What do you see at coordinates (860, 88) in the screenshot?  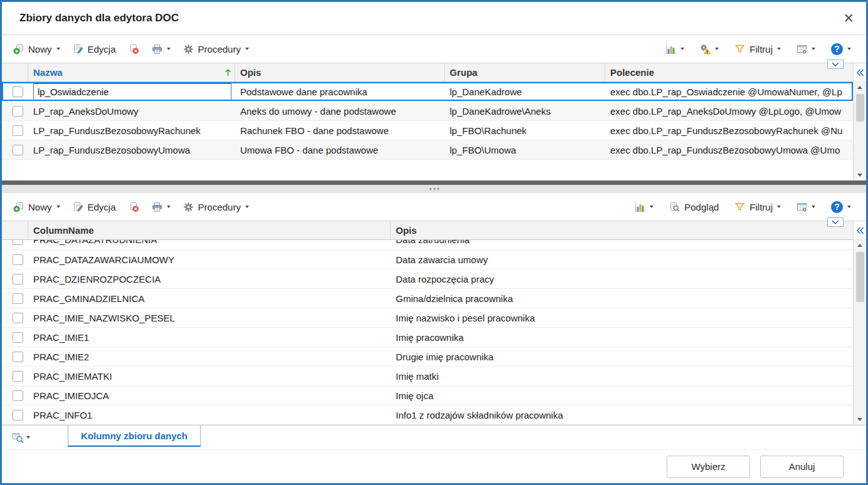 I see `triangle-up-icon` at bounding box center [860, 88].